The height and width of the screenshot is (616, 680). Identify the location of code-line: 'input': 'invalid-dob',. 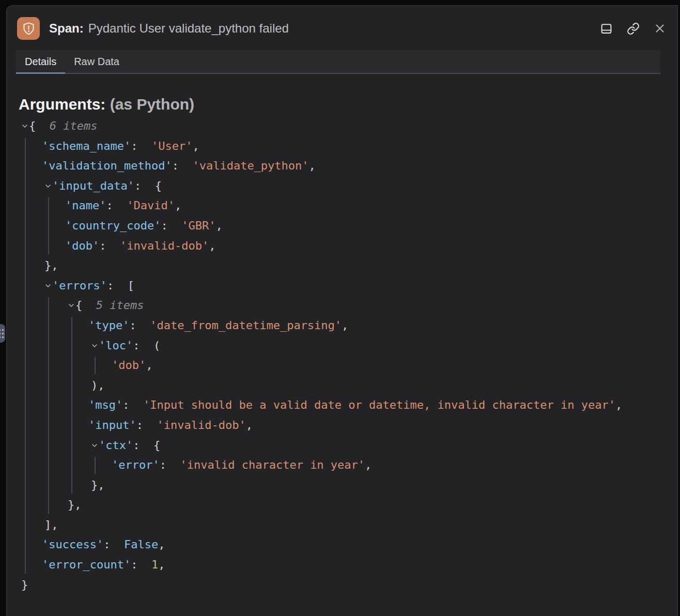
(348, 426).